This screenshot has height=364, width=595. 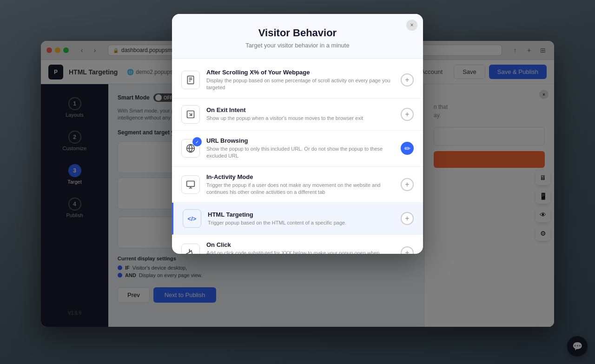 I want to click on html-item-desc: Trigger popup based on the HTML content …, so click(x=301, y=223).